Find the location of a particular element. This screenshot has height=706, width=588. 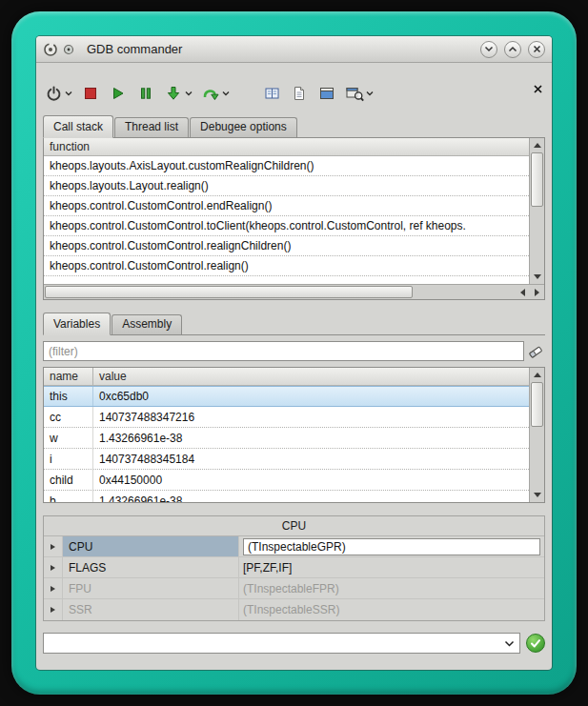

shade-button is located at coordinates (489, 50).